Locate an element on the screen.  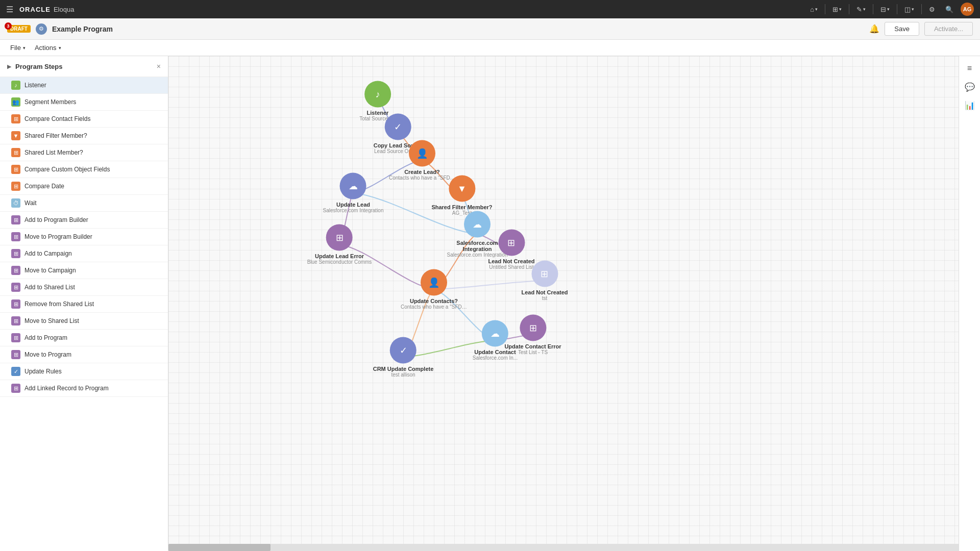
home-nav-btn: ⌂ ▾ is located at coordinates (814, 9).